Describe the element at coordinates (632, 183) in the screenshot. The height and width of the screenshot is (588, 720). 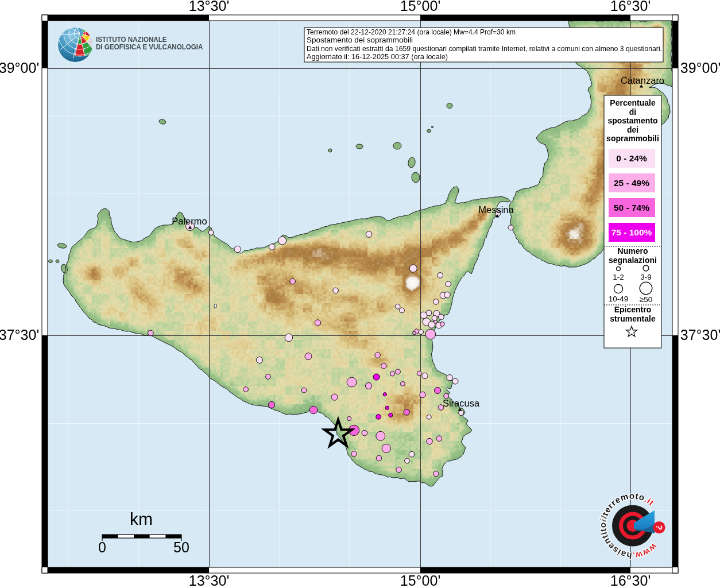
I see `svg-text: 25 - 49%` at that location.